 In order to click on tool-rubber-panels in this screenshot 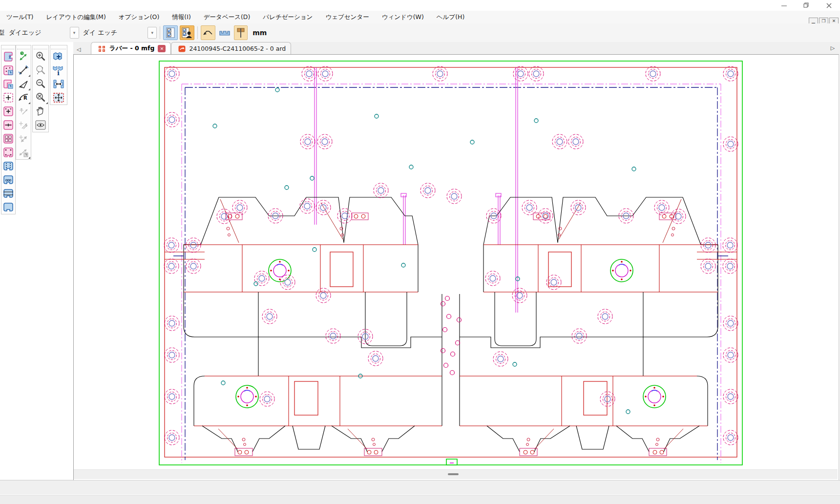, I will do `click(8, 139)`.